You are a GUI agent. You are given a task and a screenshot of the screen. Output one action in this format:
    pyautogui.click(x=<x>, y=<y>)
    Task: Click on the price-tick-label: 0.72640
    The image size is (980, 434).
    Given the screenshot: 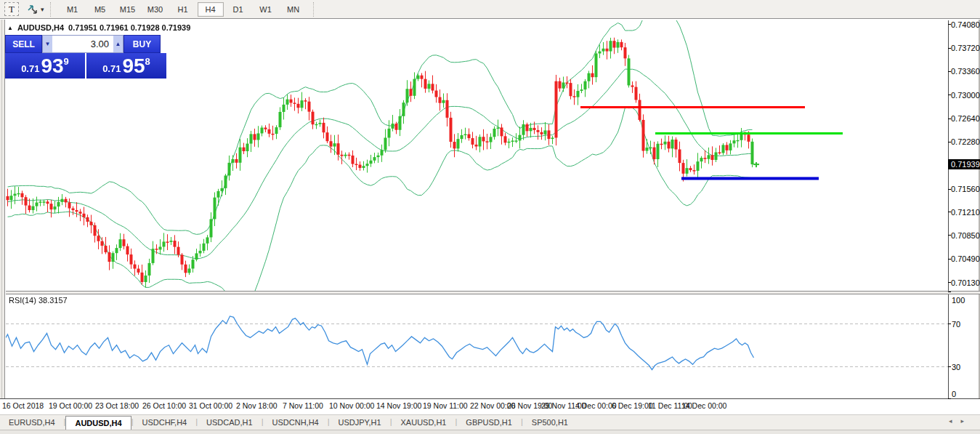 What is the action you would take?
    pyautogui.click(x=965, y=118)
    